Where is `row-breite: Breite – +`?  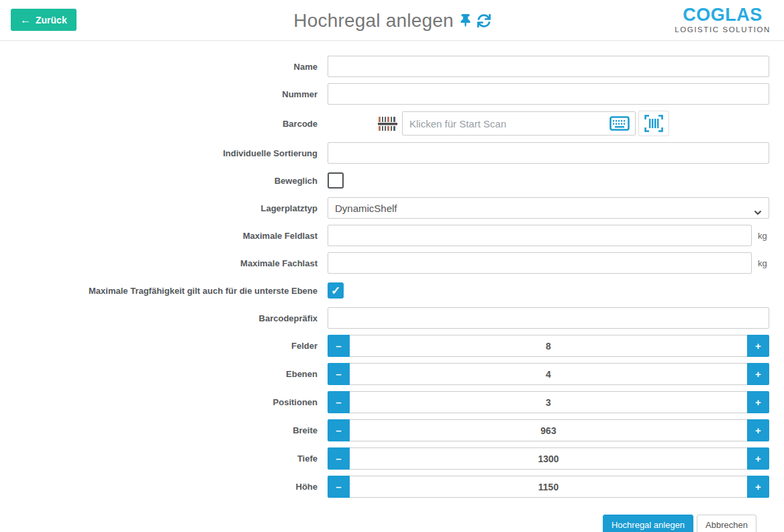
row-breite: Breite – + is located at coordinates (385, 431).